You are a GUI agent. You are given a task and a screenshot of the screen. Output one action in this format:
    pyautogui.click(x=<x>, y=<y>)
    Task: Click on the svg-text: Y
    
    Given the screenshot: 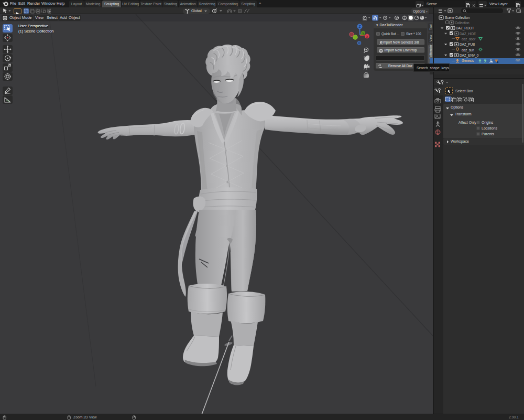 What is the action you would take?
    pyautogui.click(x=363, y=34)
    